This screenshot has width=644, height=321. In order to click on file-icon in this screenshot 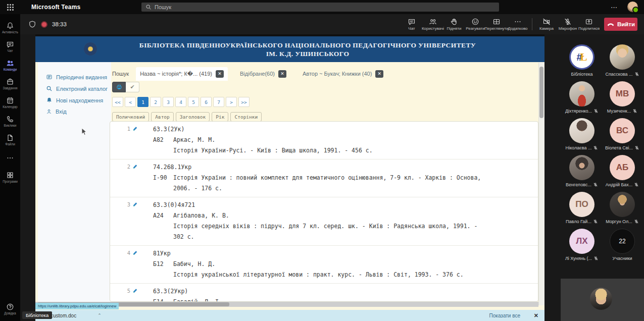, I will do `click(10, 138)`.